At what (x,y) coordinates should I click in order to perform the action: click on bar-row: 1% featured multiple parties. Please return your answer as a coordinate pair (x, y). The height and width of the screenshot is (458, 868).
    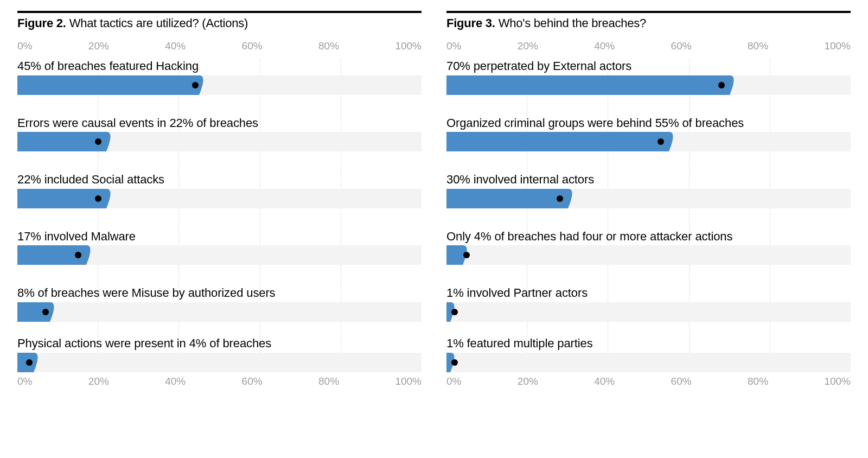
    Looking at the image, I should click on (649, 354).